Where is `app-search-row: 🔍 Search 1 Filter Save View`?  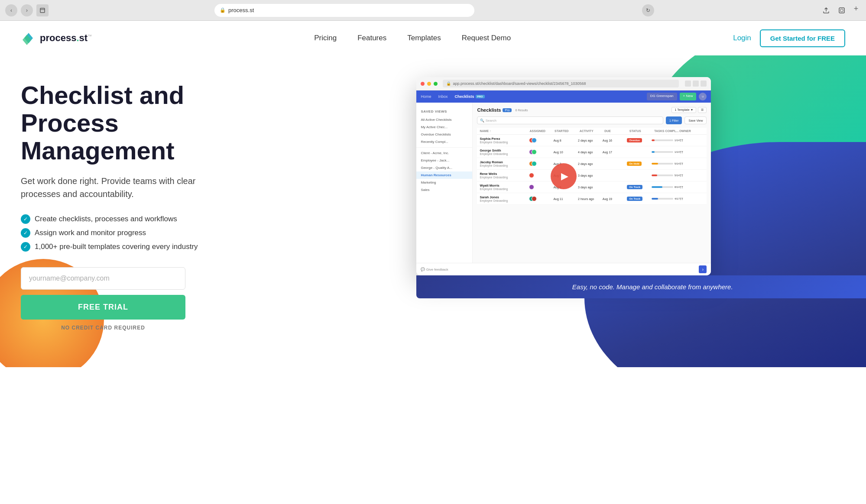
app-search-row: 🔍 Search 1 Filter Save View is located at coordinates (592, 120).